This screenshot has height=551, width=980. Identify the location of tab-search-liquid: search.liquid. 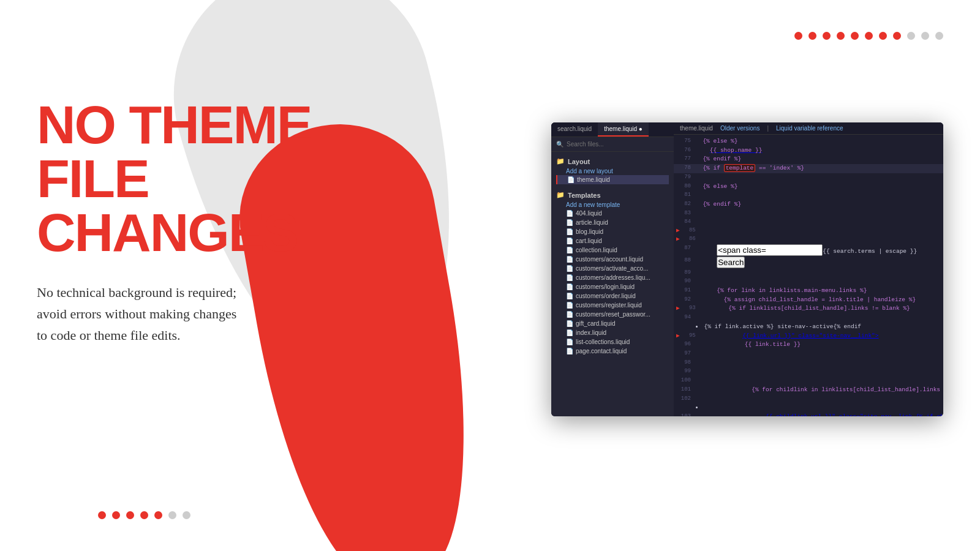
(575, 130).